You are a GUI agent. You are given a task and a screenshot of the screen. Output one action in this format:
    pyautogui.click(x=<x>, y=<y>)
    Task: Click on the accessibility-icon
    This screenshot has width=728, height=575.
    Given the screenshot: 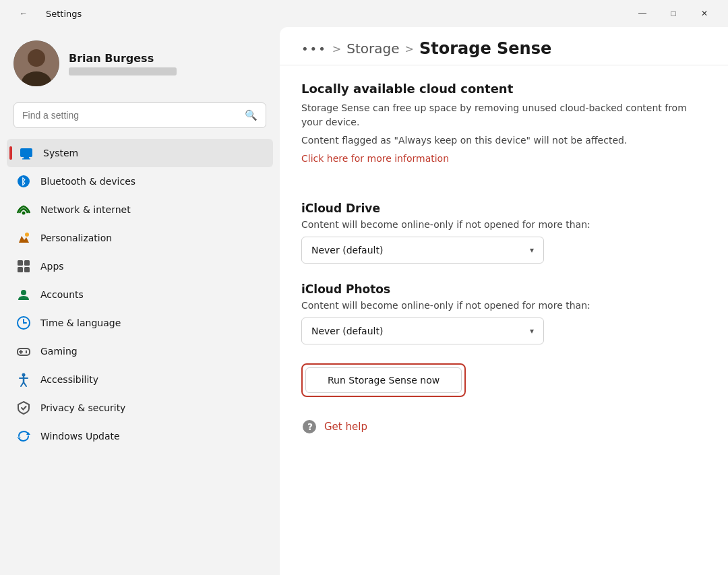 What is the action you would take?
    pyautogui.click(x=24, y=380)
    